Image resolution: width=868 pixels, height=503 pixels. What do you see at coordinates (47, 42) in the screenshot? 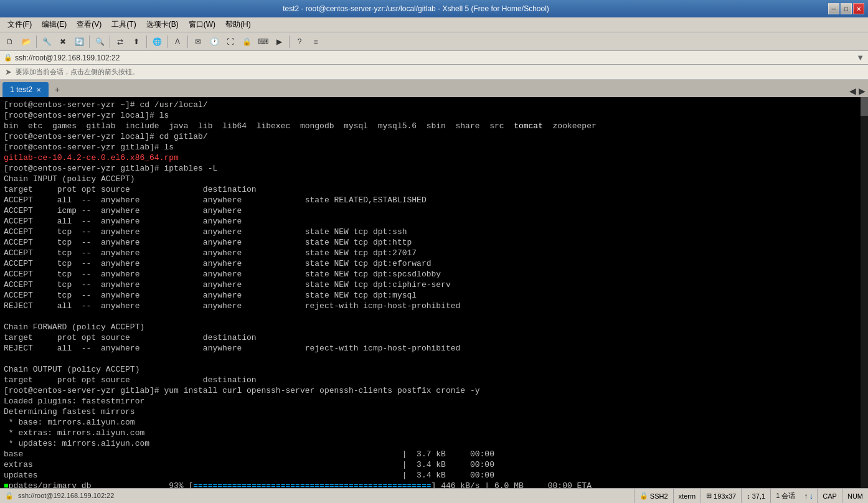
I see `properties-button: 🔧` at bounding box center [47, 42].